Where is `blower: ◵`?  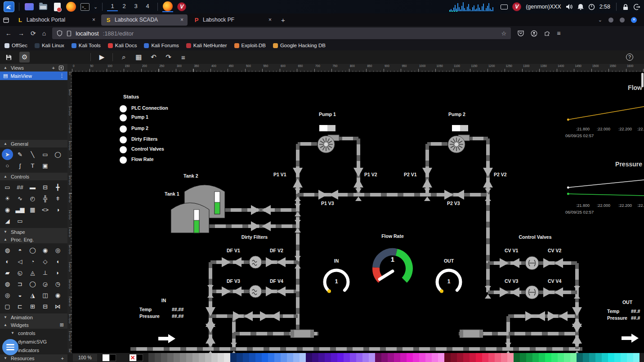
blower: ◵ is located at coordinates (20, 273).